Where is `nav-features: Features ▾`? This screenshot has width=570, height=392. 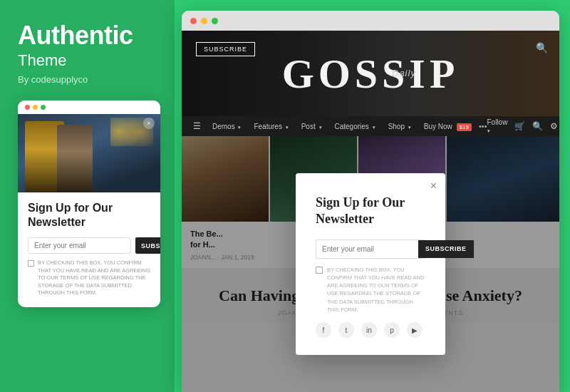 nav-features: Features ▾ is located at coordinates (271, 127).